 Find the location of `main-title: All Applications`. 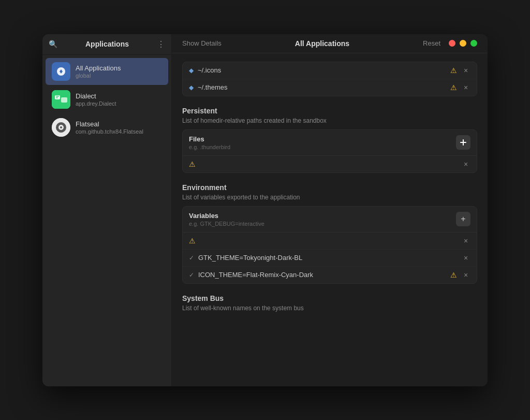

main-title: All Applications is located at coordinates (322, 44).